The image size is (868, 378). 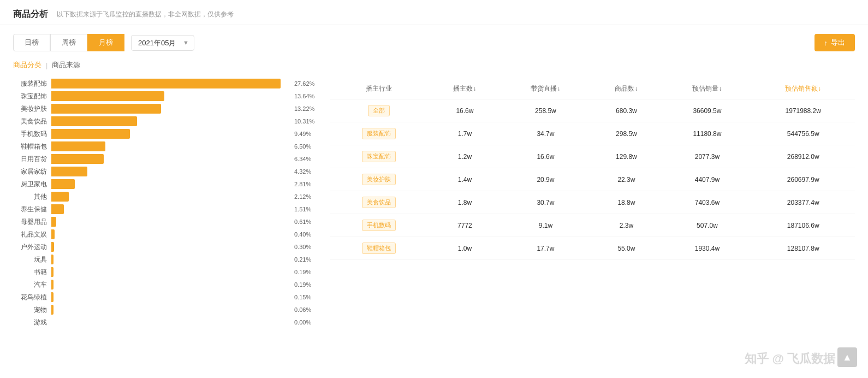 I want to click on bar-row: 鞋帽箱包6.50%, so click(x=166, y=146).